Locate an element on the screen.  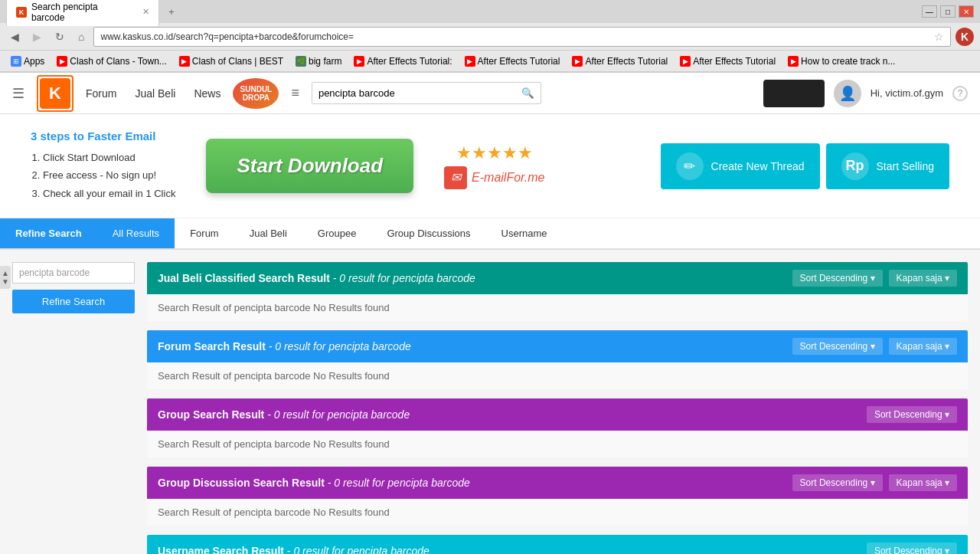
tab-close-button: ✕ is located at coordinates (145, 12).